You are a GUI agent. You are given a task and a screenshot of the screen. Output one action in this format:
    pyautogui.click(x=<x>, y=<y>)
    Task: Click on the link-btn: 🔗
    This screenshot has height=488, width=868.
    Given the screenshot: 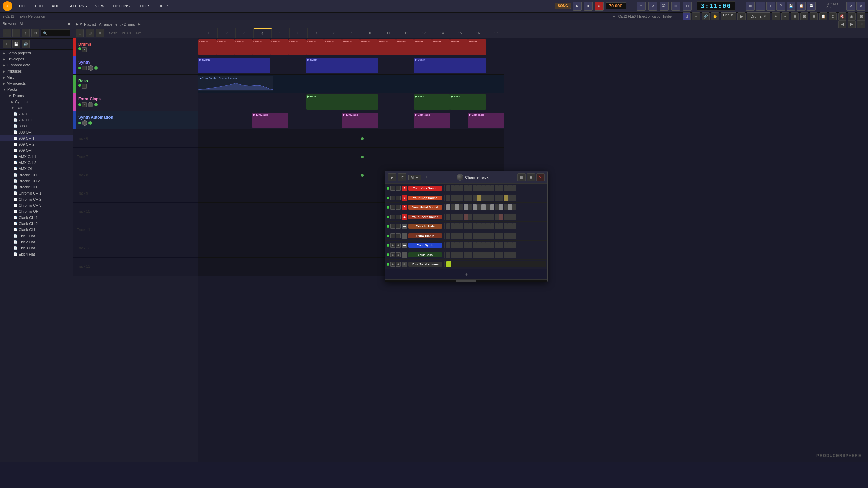 What is the action you would take?
    pyautogui.click(x=706, y=16)
    